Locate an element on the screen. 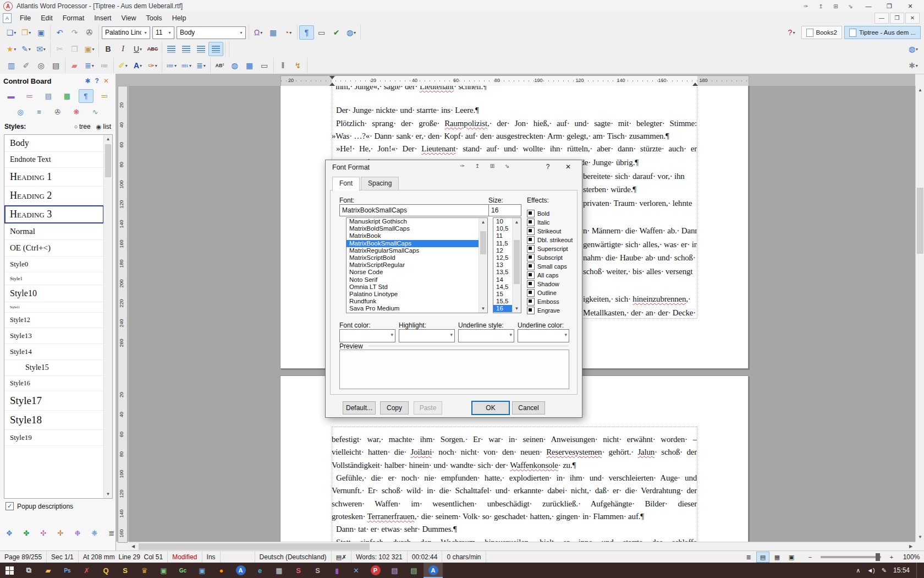 This screenshot has width=924, height=578. horizontal-scroll-thumb is located at coordinates (254, 547).